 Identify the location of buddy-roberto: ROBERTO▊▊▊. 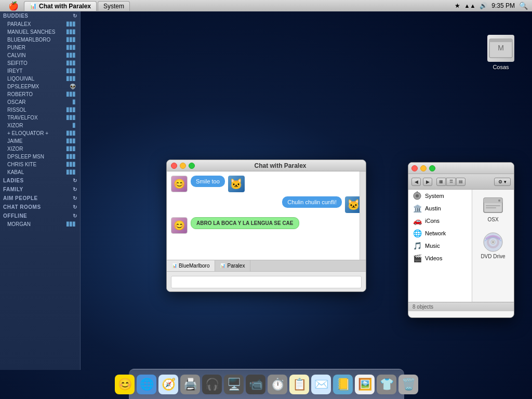
(40, 95).